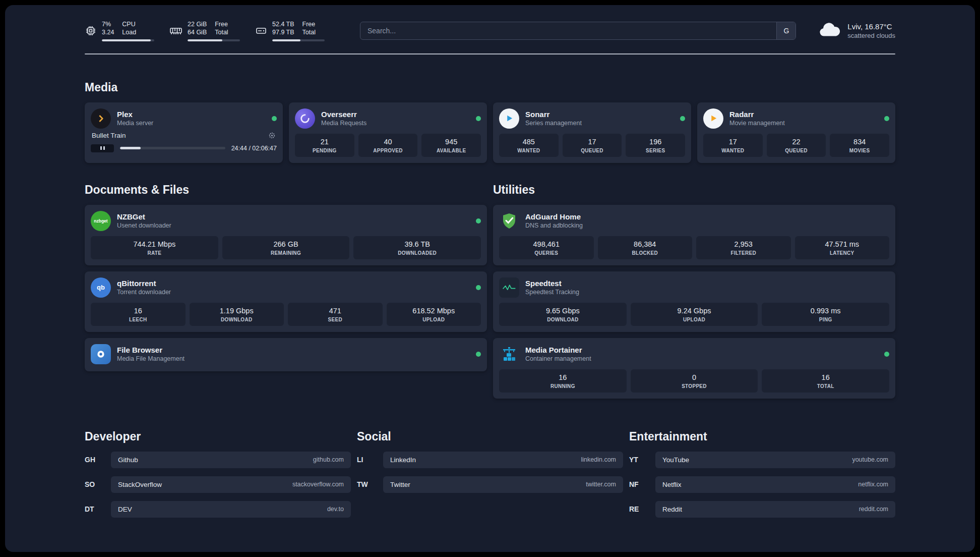 The height and width of the screenshot is (557, 980). Describe the element at coordinates (762, 484) in the screenshot. I see `bookmark-netflix: NFNetflixnetflix.com` at that location.